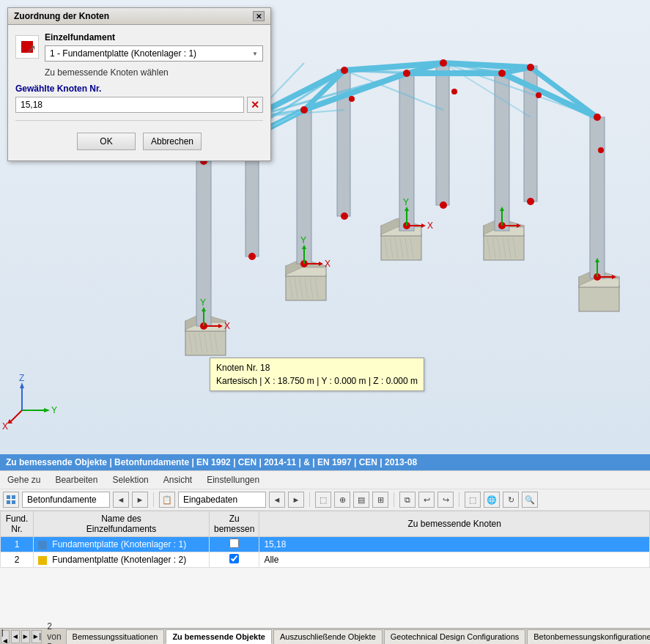  Describe the element at coordinates (325, 636) in the screenshot. I see `tab-bar: |◄ ◄ ► ►| 2 von 5 Bemessungssituationen …` at that location.